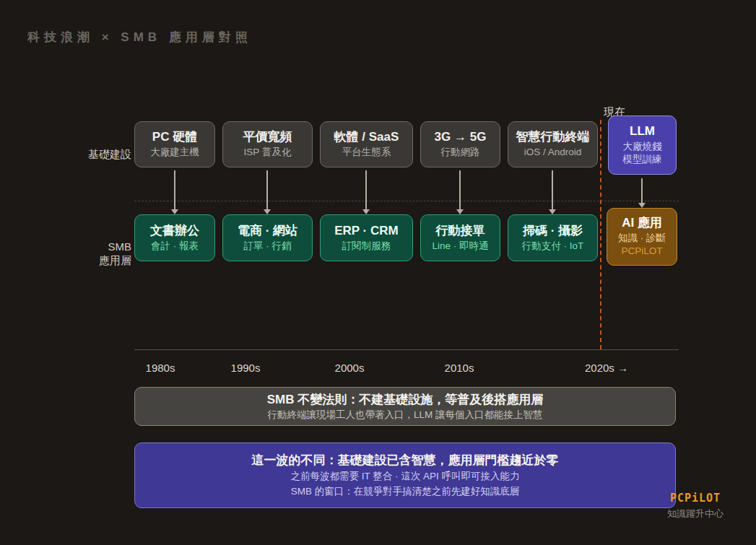 Image resolution: width=756 pixels, height=545 pixels. I want to click on app-box-subtitle2: PCPiLOT, so click(641, 251).